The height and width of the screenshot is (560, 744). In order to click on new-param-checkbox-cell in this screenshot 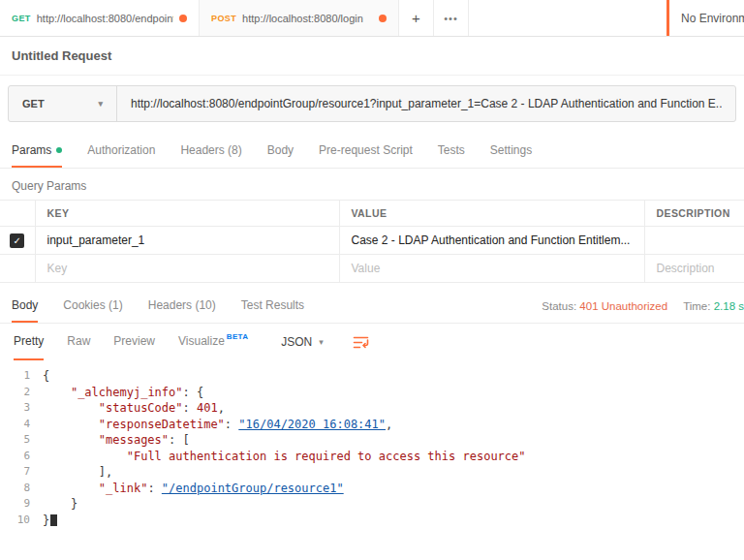, I will do `click(17, 269)`.